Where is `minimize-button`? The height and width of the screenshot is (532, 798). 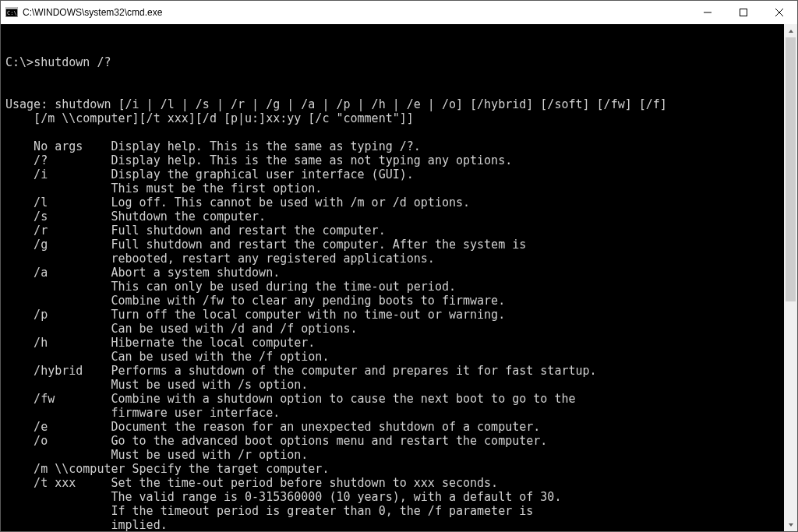 minimize-button is located at coordinates (708, 12).